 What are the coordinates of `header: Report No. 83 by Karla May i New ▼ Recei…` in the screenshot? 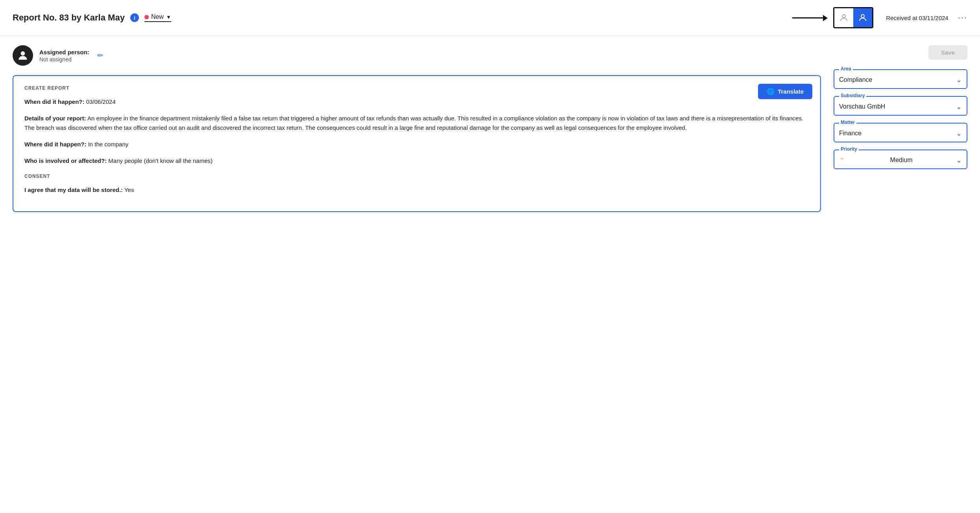 It's located at (490, 18).